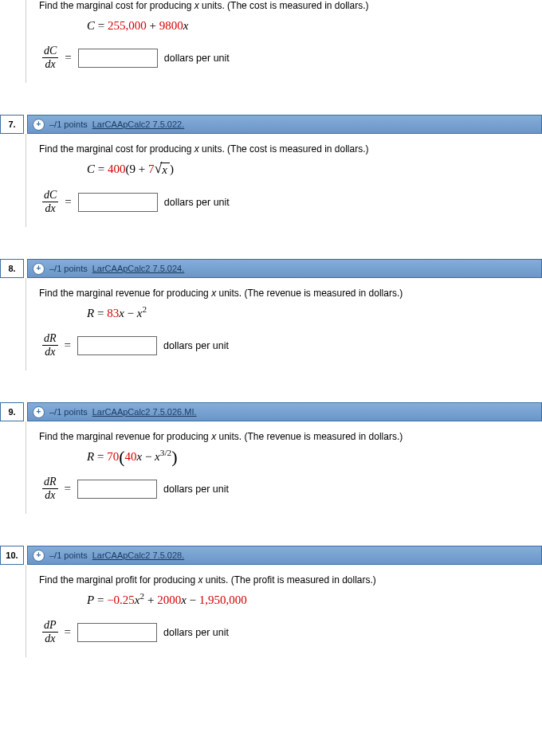  Describe the element at coordinates (91, 456) in the screenshot. I see `formula-lhs: R` at that location.